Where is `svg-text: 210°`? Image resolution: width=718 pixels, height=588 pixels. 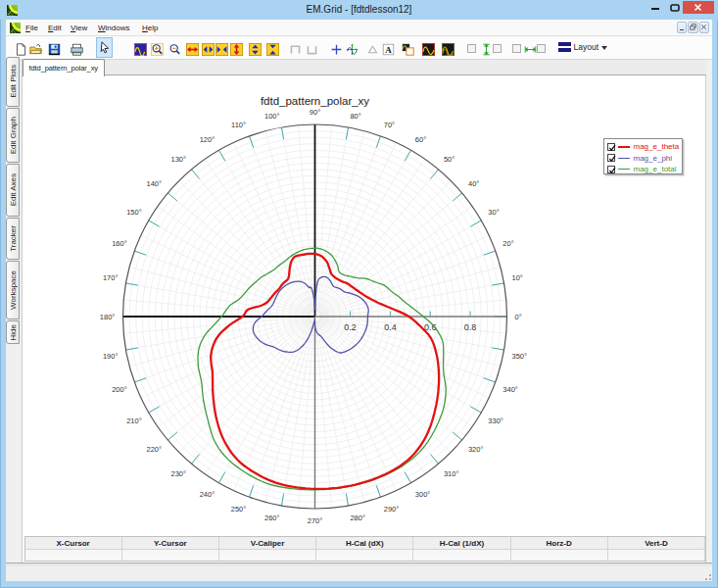 svg-text: 210° is located at coordinates (134, 421).